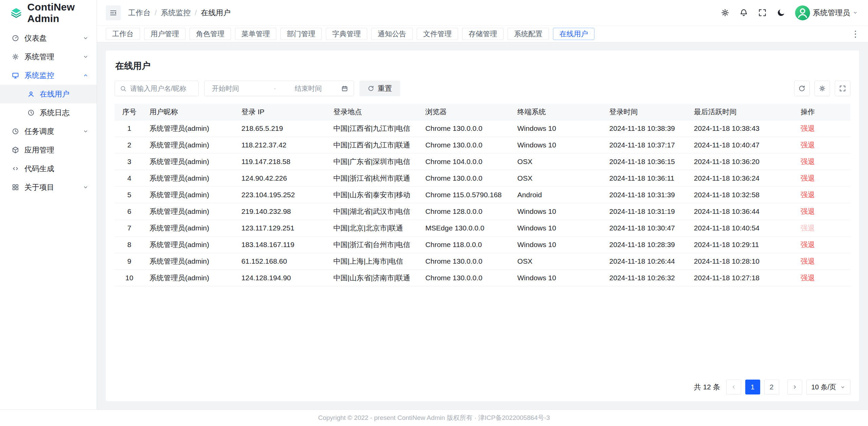  What do you see at coordinates (16, 13) in the screenshot?
I see `logo-icon` at bounding box center [16, 13].